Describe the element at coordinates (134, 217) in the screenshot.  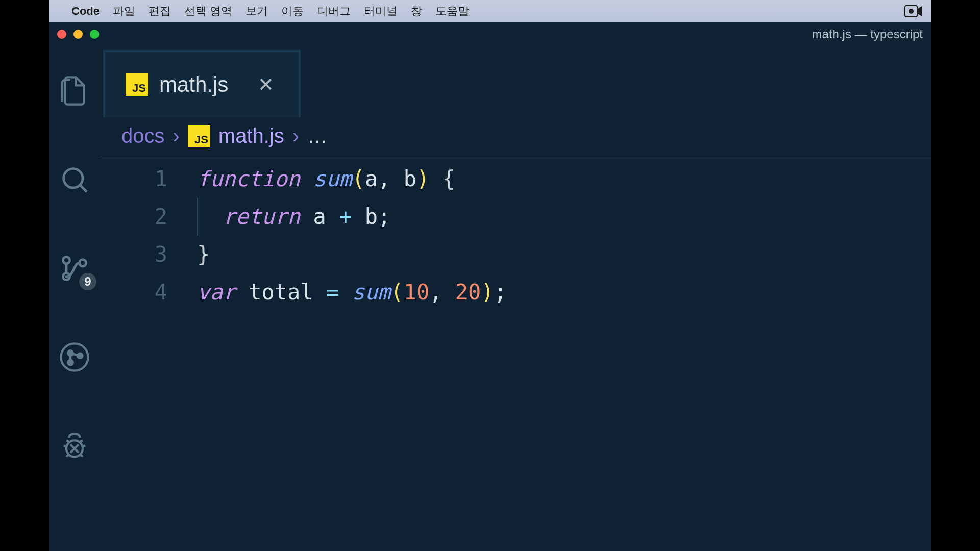
I see `line-number: 2` at that location.